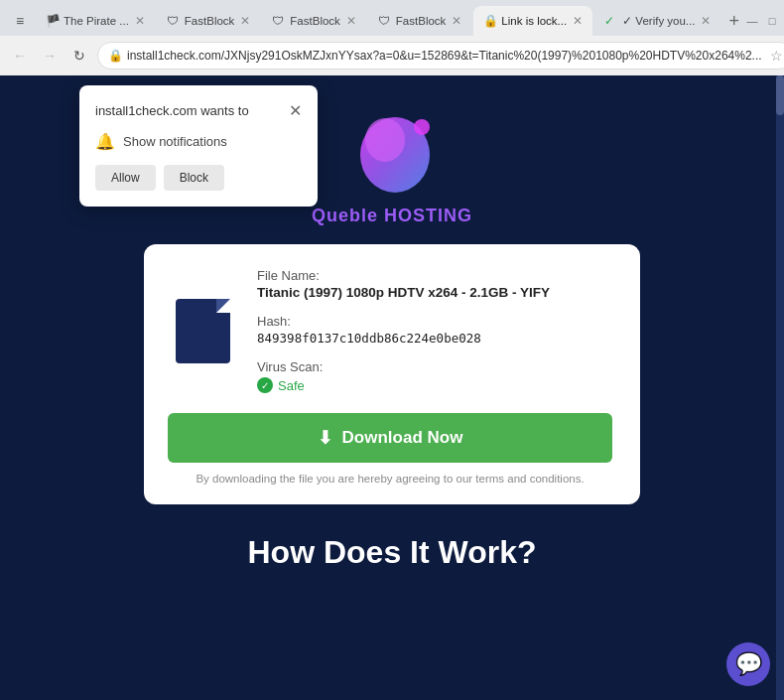  I want to click on tab-label-fastblock2: FastBlock, so click(316, 21).